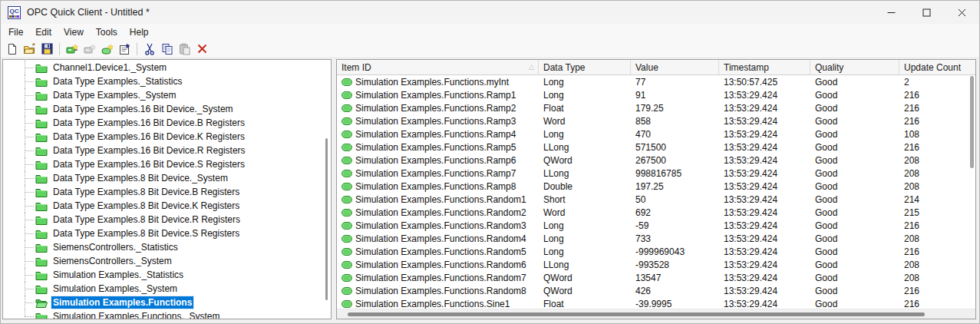  I want to click on opc-item-icon, so click(347, 265).